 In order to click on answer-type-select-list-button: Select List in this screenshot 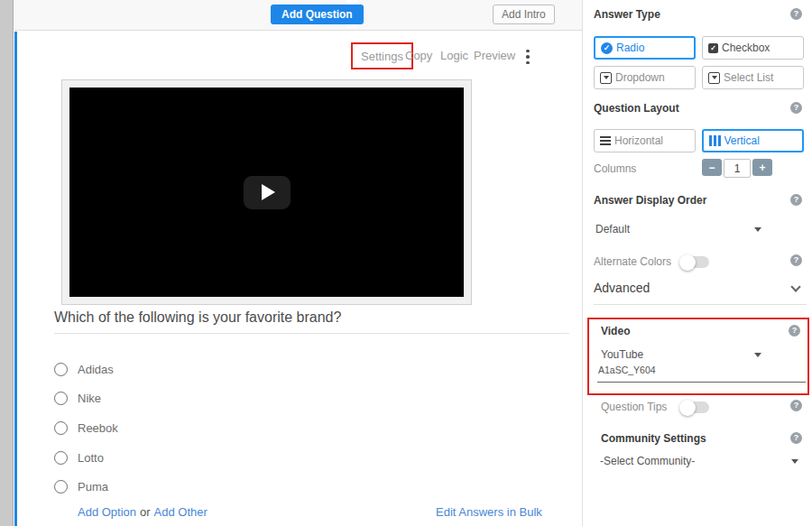, I will do `click(752, 78)`.